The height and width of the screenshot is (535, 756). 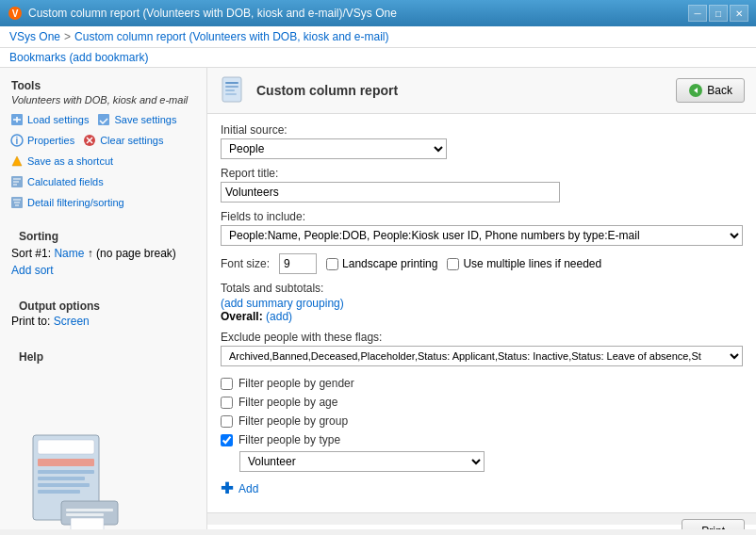 I want to click on properties-button: i Properties, so click(x=41, y=140).